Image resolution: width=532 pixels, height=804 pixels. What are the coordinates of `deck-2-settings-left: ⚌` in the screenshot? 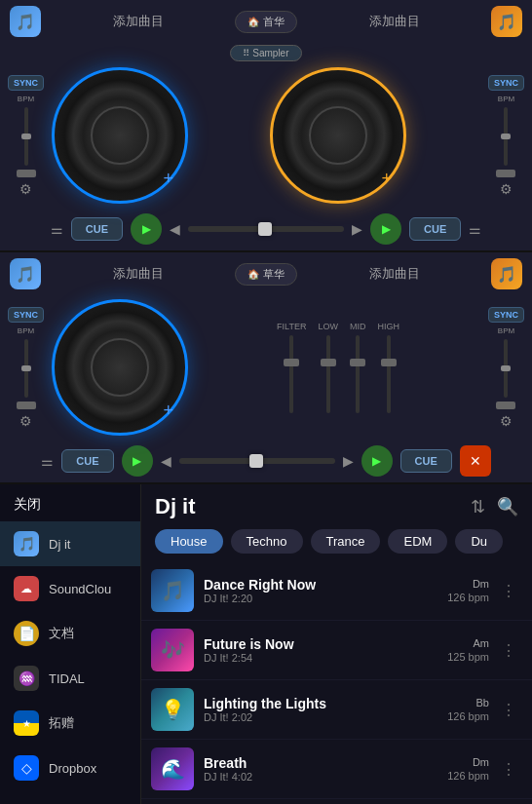 It's located at (47, 461).